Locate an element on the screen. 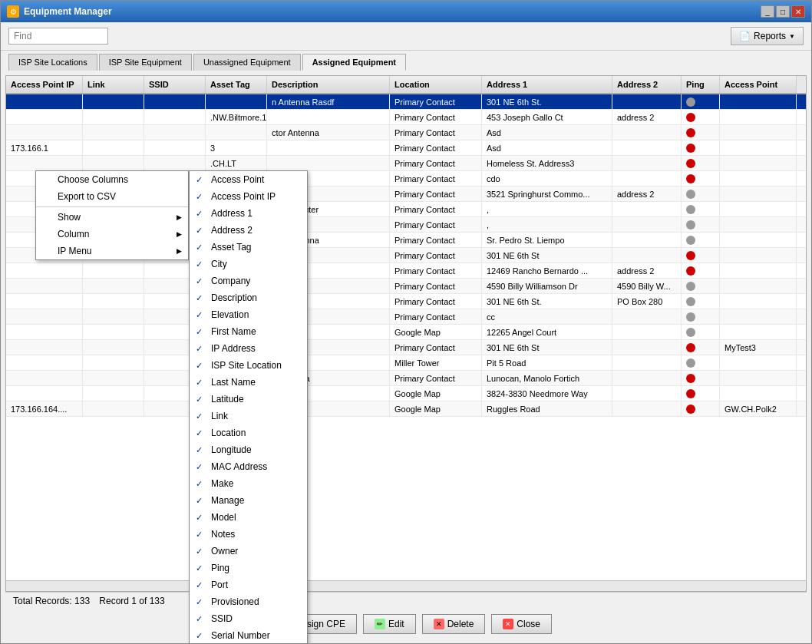 Image resolution: width=812 pixels, height=644 pixels. edit-button: ✏ Edit is located at coordinates (390, 624).